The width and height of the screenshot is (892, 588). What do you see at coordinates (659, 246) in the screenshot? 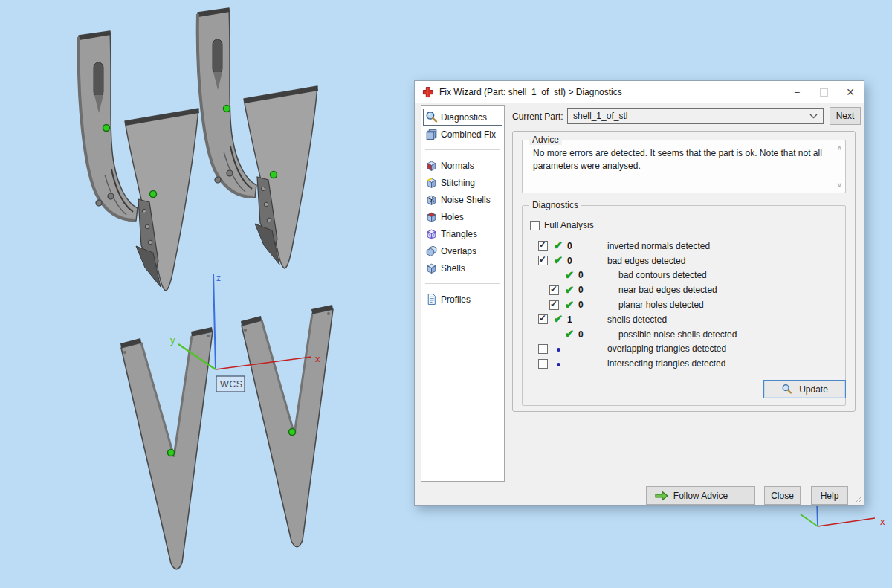
I see `diagnostic-label: inverted normals detected` at bounding box center [659, 246].